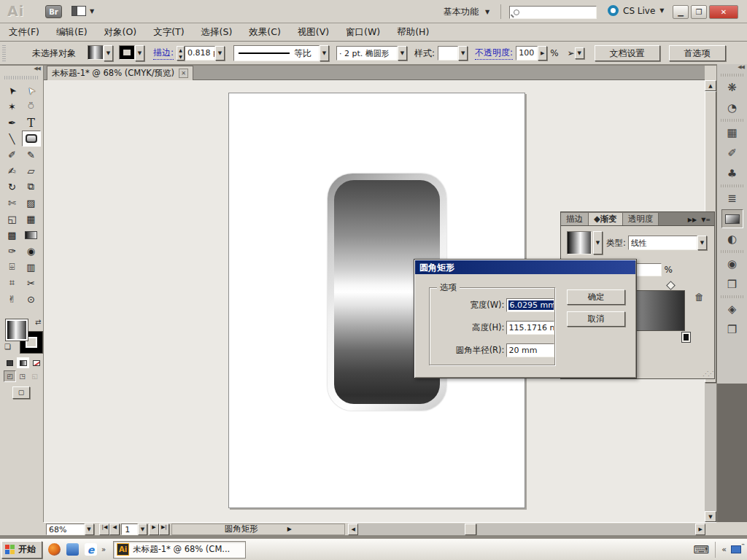  What do you see at coordinates (181, 53) in the screenshot?
I see `stroke-weight-stepper: ▲▼` at bounding box center [181, 53].